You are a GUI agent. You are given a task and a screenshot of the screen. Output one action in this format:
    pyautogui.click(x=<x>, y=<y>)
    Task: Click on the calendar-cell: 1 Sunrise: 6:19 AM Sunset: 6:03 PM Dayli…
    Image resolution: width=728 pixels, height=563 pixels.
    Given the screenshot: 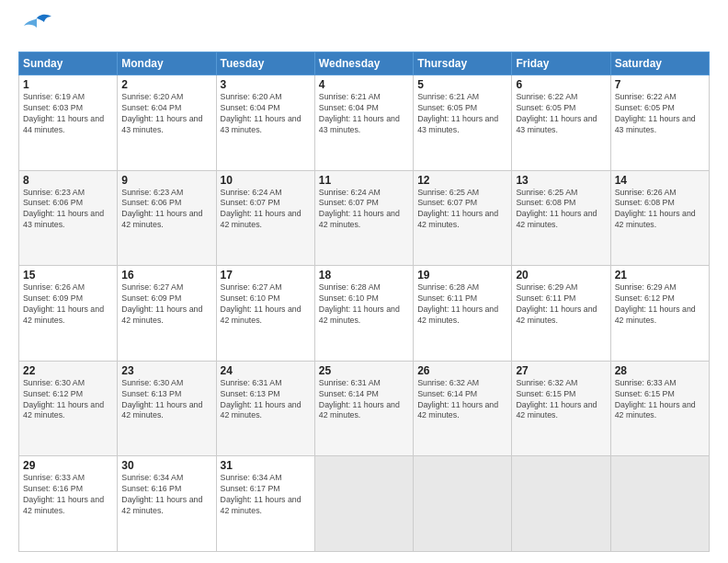 What is the action you would take?
    pyautogui.click(x=68, y=123)
    